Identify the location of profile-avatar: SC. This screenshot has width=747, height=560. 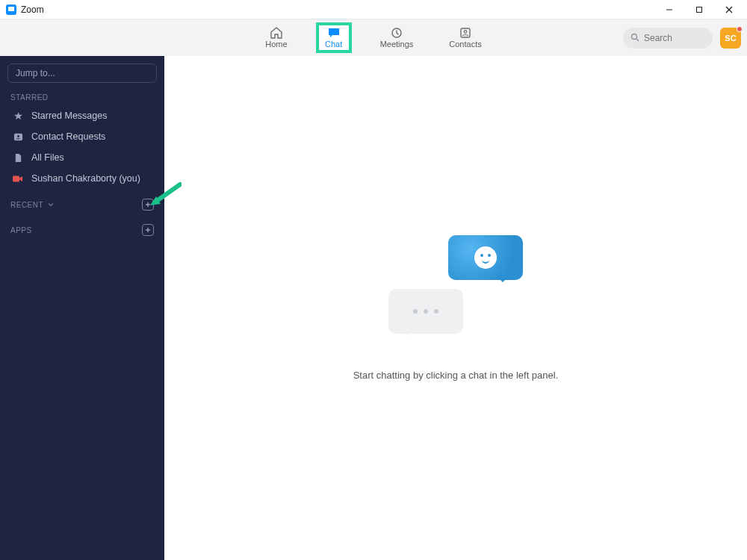
(731, 38).